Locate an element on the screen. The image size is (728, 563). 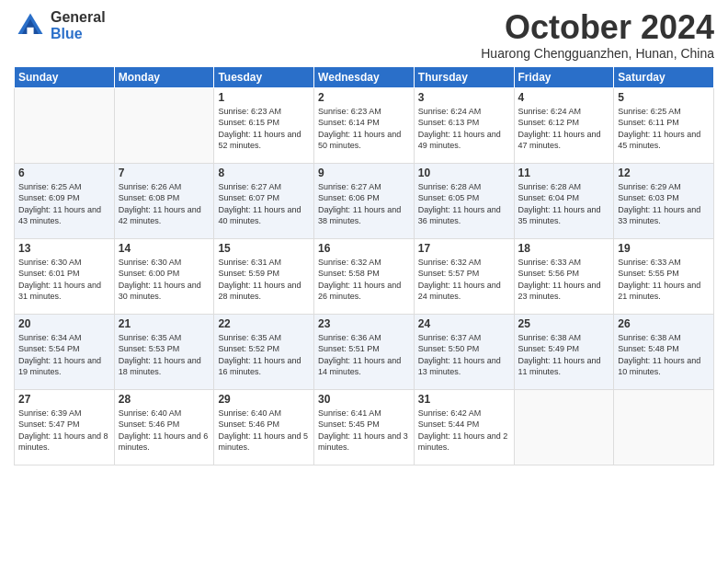
sunset-text: Sunset: 6:13 PM is located at coordinates (449, 122).